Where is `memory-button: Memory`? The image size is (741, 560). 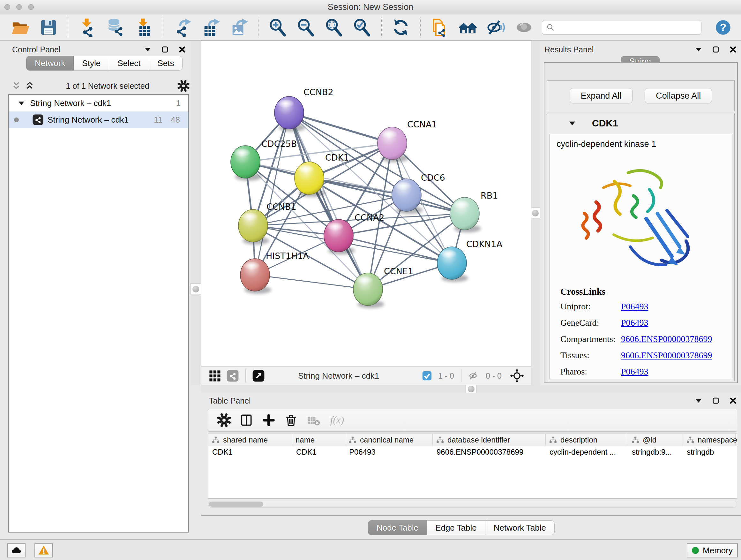
memory-button: Memory is located at coordinates (712, 550).